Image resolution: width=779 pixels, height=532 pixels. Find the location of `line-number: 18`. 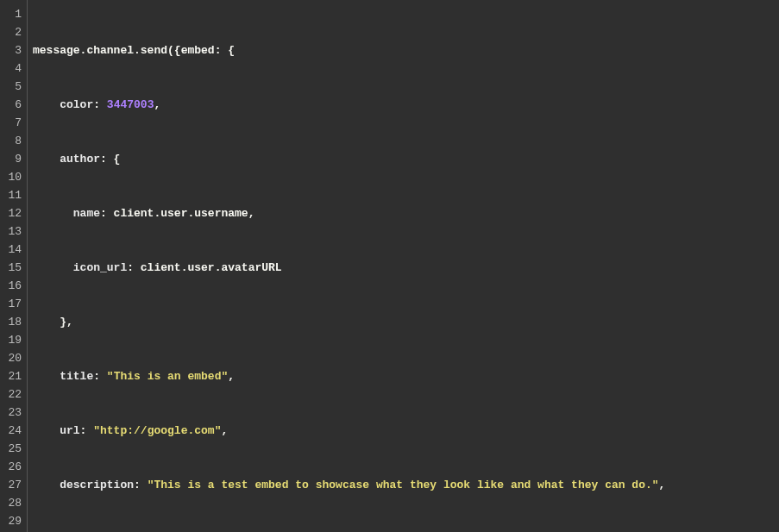

line-number: 18 is located at coordinates (12, 322).